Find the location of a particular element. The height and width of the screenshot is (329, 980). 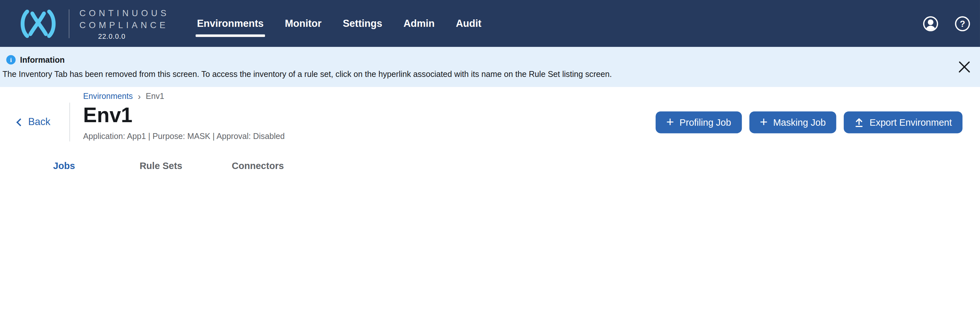

information-banner: i Information The Inventory Tab has been… is located at coordinates (490, 67).